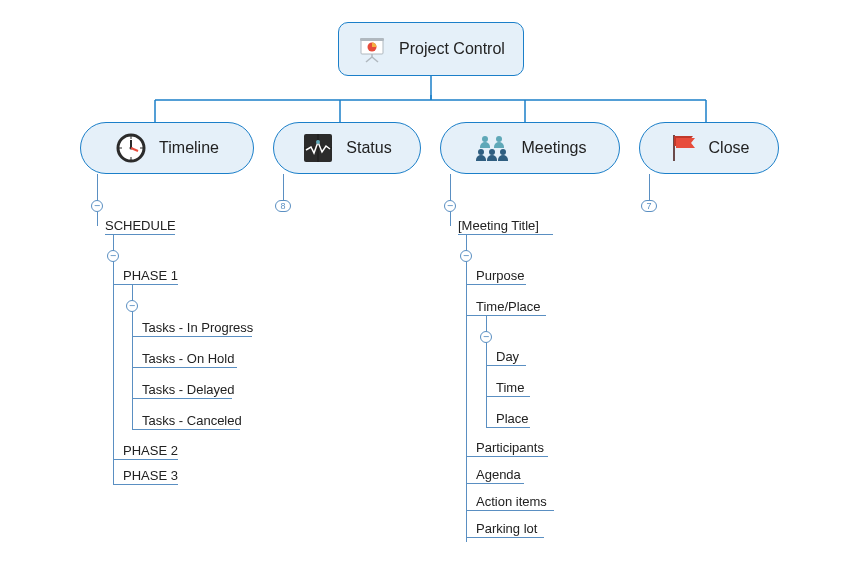 The height and width of the screenshot is (563, 857). Describe the element at coordinates (372, 49) in the screenshot. I see `presentation-icon` at that location.